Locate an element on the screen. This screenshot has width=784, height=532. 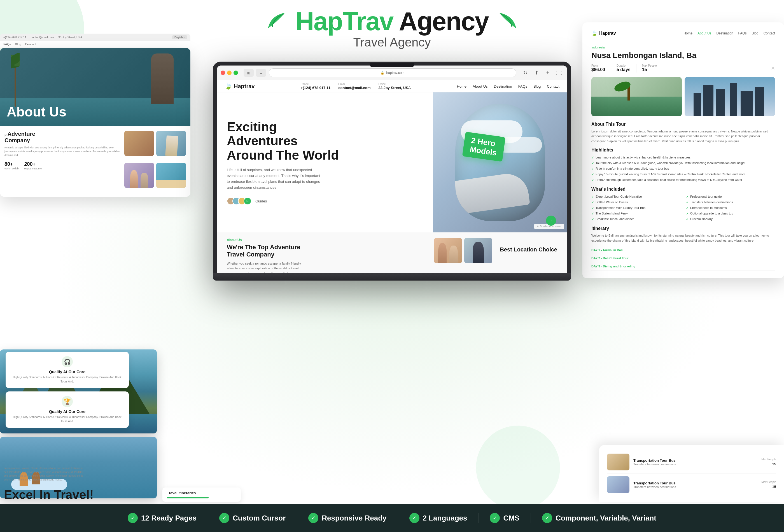
nav-destination: Destination is located at coordinates (503, 86).